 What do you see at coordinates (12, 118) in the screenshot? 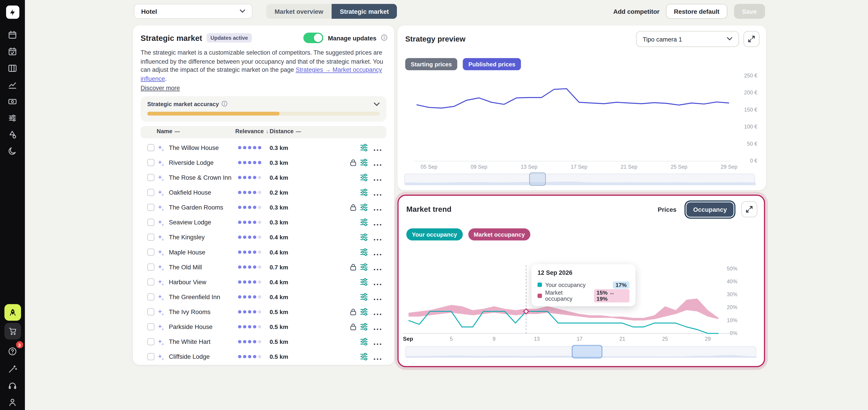
I see `sliders-icon` at bounding box center [12, 118].